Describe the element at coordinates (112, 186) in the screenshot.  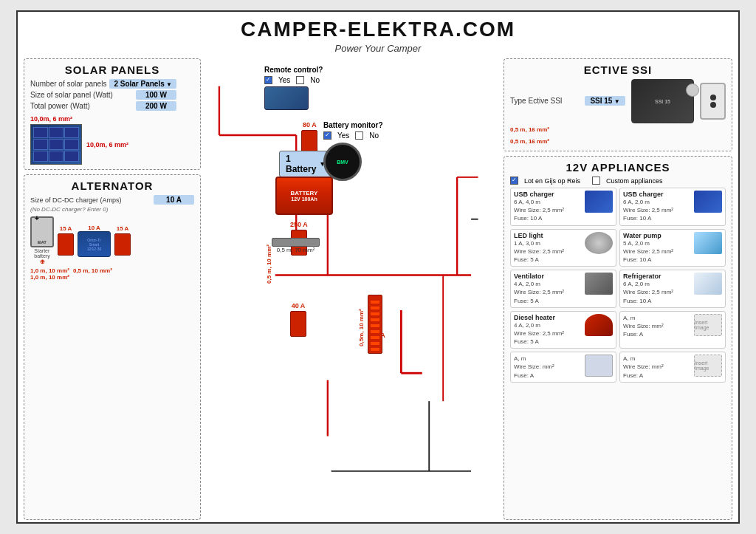
I see `alternator-title: ALTERNATOR` at that location.